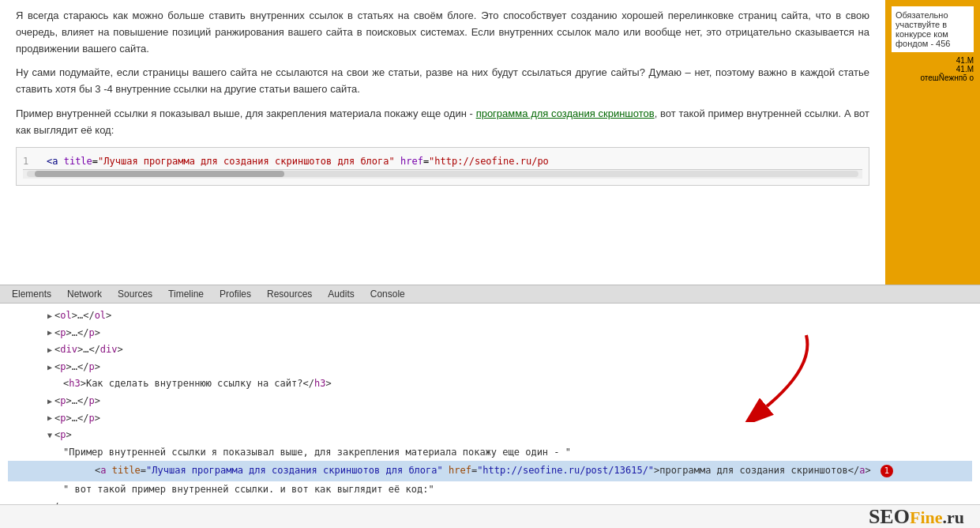 This screenshot has width=980, height=528. Describe the element at coordinates (490, 453) in the screenshot. I see `dom-line: "Пример внутренней ссылки я показывал вы…` at that location.